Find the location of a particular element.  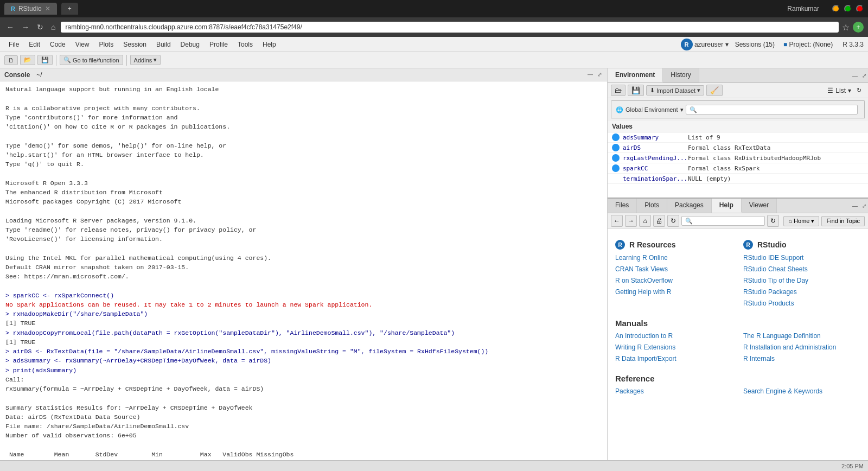

new-file-button: 🗋 is located at coordinates (11, 60).